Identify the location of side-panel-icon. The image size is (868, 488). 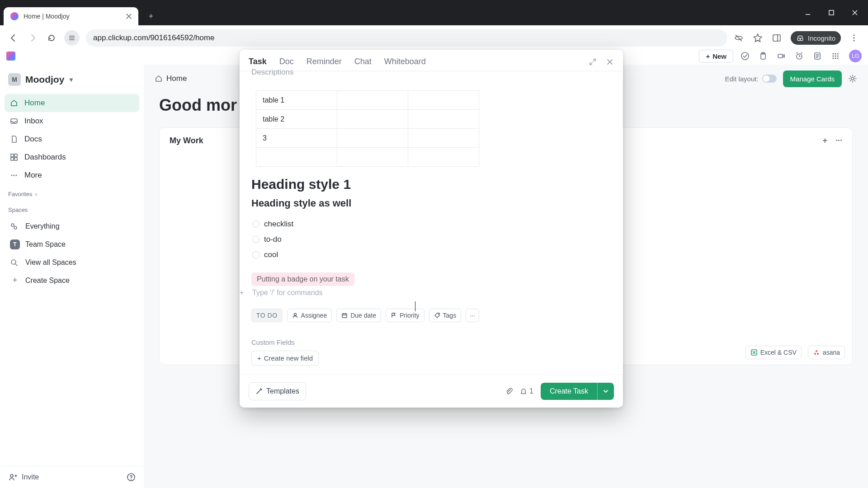
(777, 38).